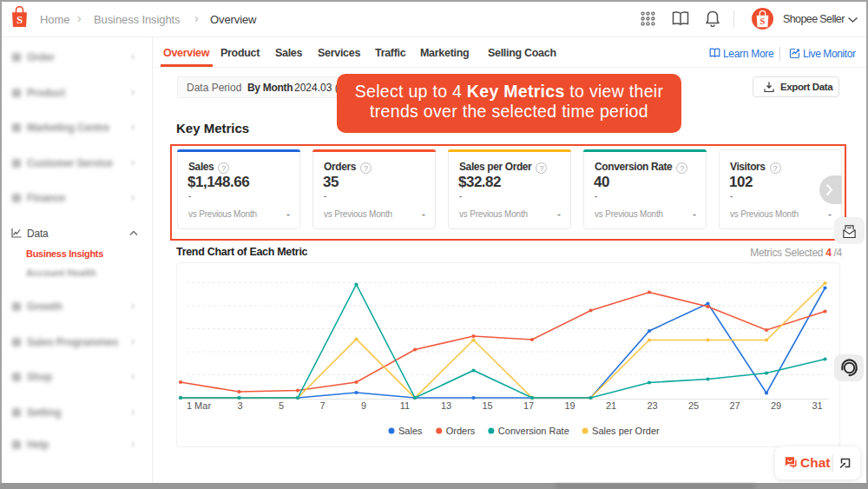 The height and width of the screenshot is (489, 868). I want to click on svg-text: 9, so click(364, 406).